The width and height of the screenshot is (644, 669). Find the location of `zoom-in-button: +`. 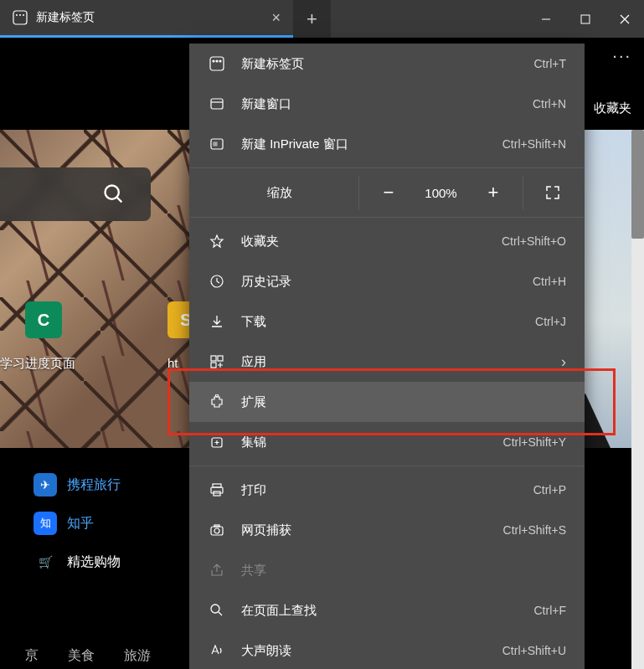

zoom-in-button: + is located at coordinates (493, 193).